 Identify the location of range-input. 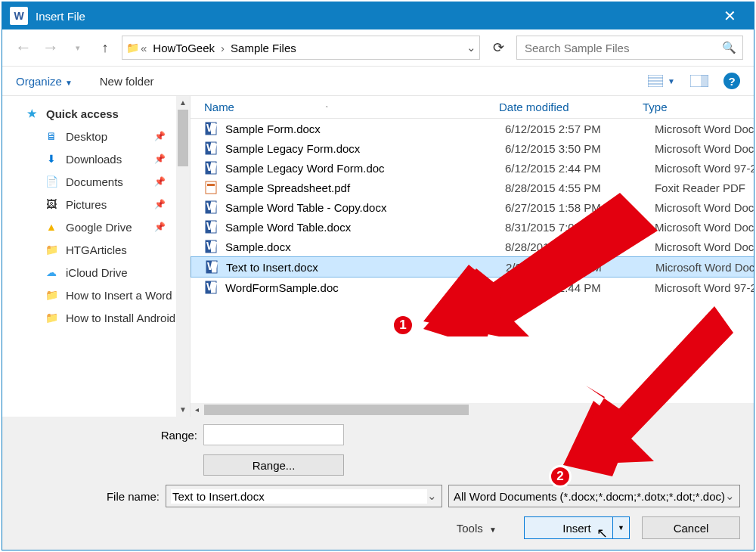
(274, 435).